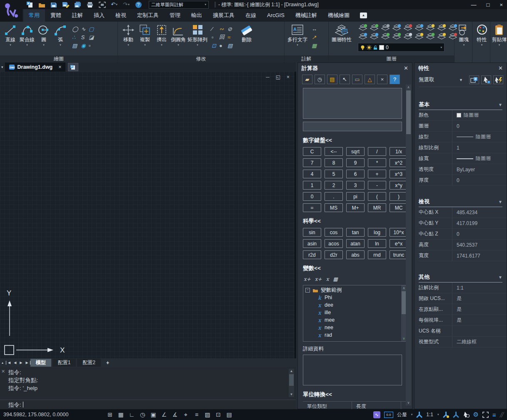 Image resolution: width=507 pixels, height=420 pixels. I want to click on property-row: 註解比例 1:1, so click(462, 288).